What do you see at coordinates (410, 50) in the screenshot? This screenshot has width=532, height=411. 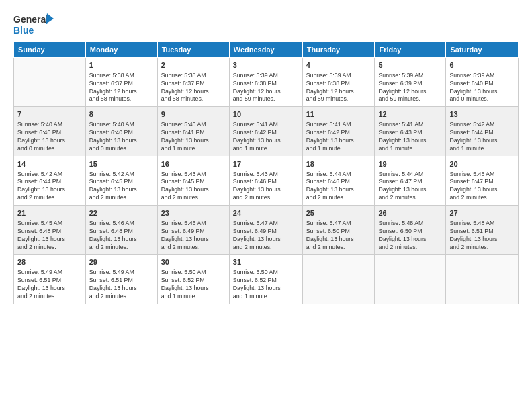 I see `calendar-header-friday: Friday` at bounding box center [410, 50].